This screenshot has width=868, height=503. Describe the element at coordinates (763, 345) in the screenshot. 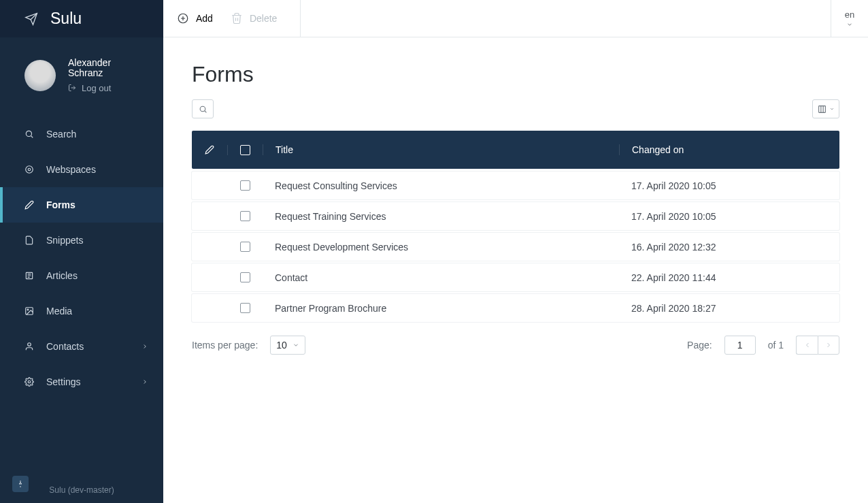

I see `page-controls: Page: of 1` at that location.